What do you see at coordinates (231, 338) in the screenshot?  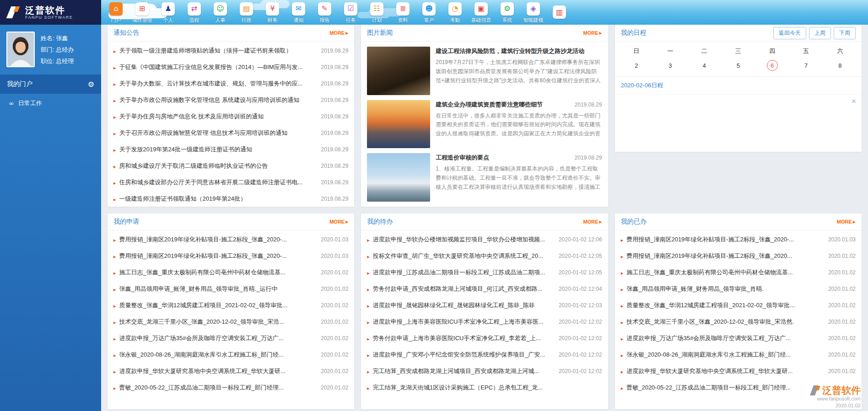 I see `application-item: 进度款申报_万达广场35#会所及咖啡厅空调安装工程_万达广... 2020.01…` at bounding box center [231, 338].